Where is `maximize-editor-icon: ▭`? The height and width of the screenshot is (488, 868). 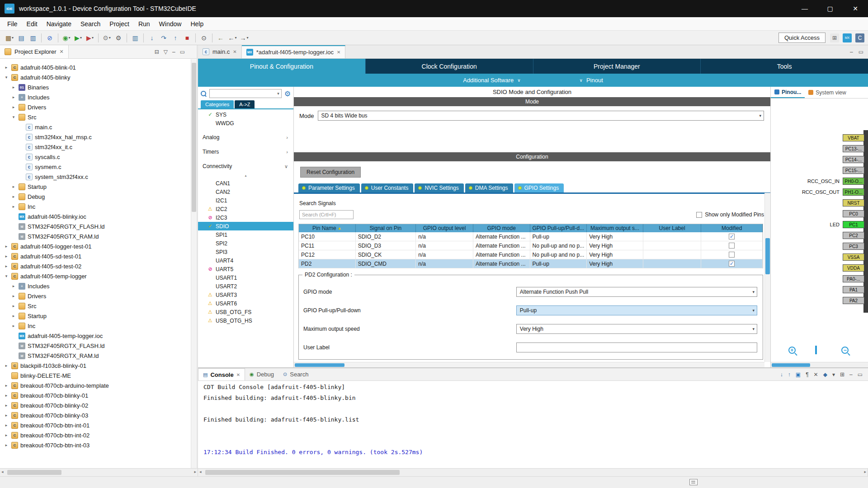 maximize-editor-icon: ▭ is located at coordinates (861, 52).